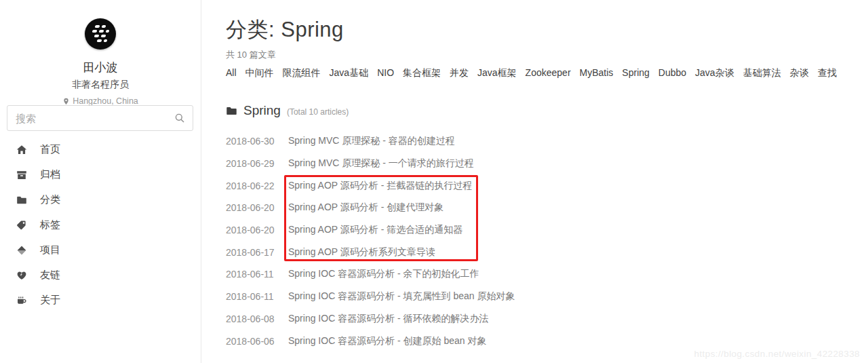  Describe the element at coordinates (100, 34) in the screenshot. I see `avatar` at that location.